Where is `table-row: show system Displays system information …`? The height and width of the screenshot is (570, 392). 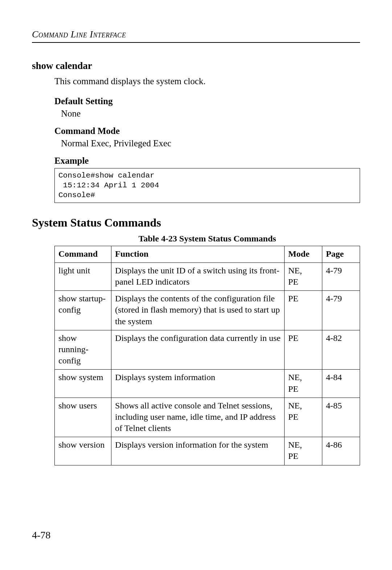 table-row: show system Displays system information … is located at coordinates (208, 383).